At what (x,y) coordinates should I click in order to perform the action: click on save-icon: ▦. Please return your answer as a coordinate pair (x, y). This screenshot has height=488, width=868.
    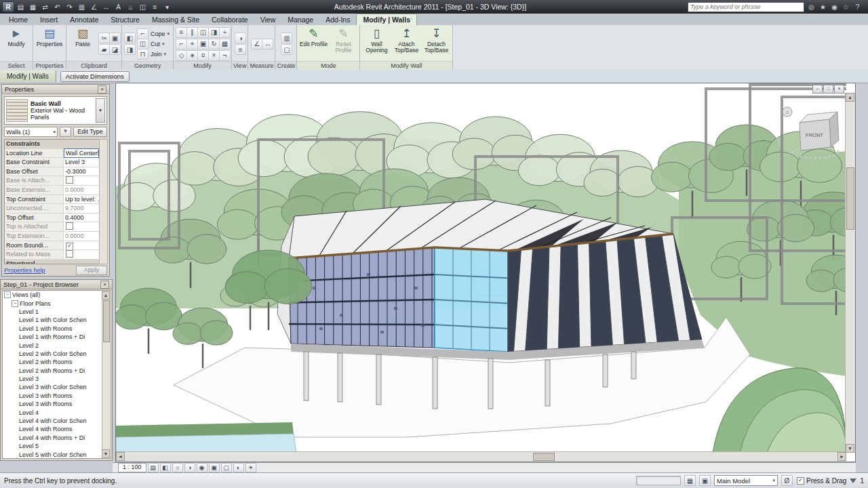
    Looking at the image, I should click on (33, 7).